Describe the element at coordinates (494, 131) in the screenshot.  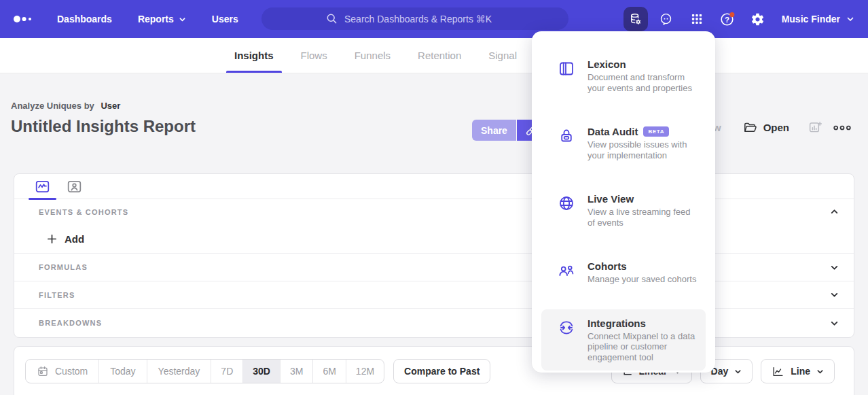
I see `share-button: Share` at that location.